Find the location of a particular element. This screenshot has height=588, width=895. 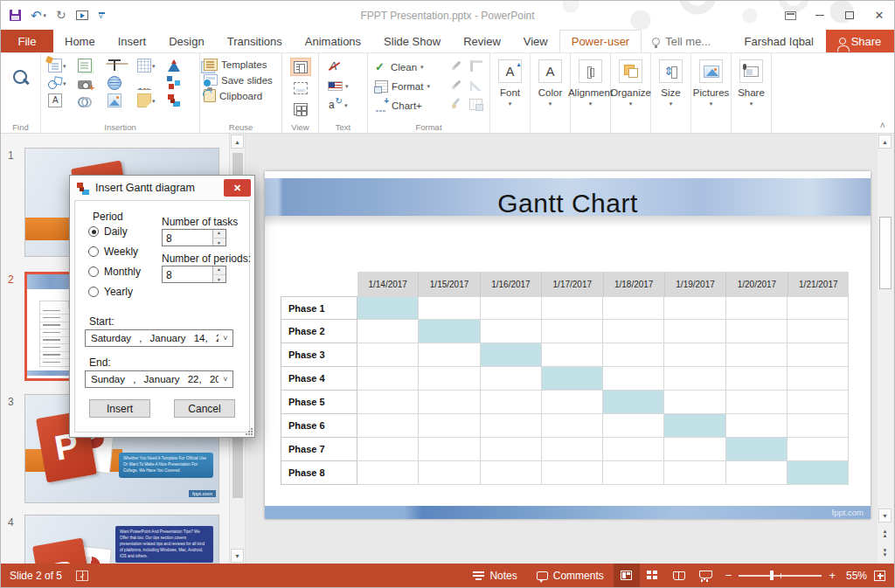

fit-slide-button is located at coordinates (883, 575).